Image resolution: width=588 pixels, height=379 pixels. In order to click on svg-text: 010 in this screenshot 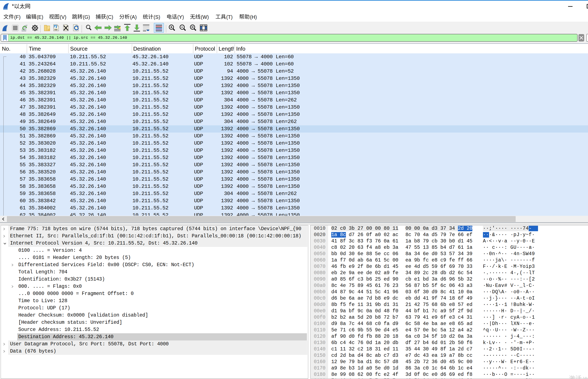, I will do `click(56, 30)`.